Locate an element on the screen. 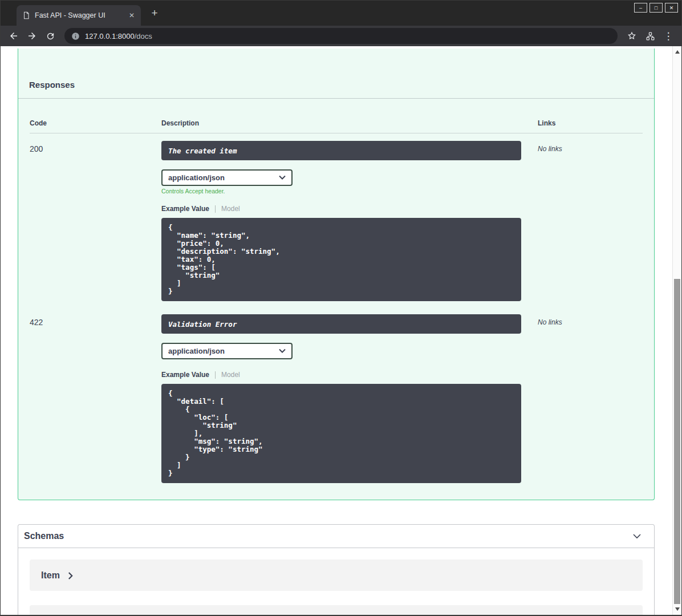 The width and height of the screenshot is (682, 616). url-path: /docs is located at coordinates (144, 37).